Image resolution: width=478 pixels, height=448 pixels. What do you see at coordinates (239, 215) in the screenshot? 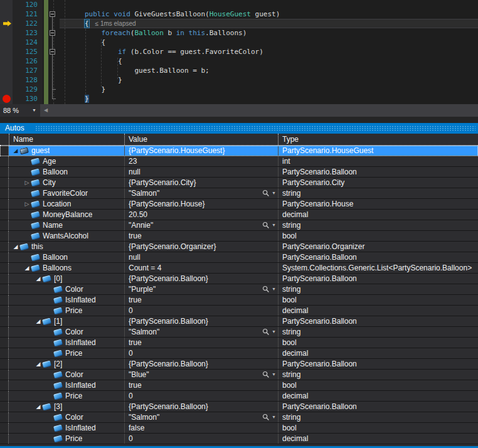
I see `table-row: MoneyBalance20.50decimal` at bounding box center [239, 215].